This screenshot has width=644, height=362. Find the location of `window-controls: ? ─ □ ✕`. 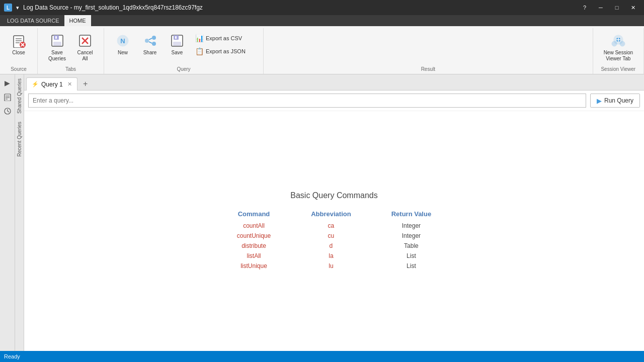

window-controls: ? ─ □ ✕ is located at coordinates (609, 8).